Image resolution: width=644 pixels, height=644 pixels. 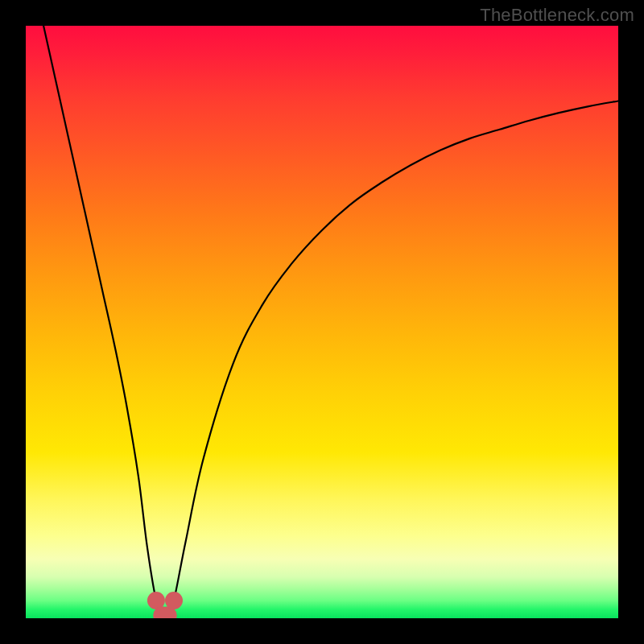 I want to click on watermark-text: TheBottleneck.com, so click(x=557, y=15).